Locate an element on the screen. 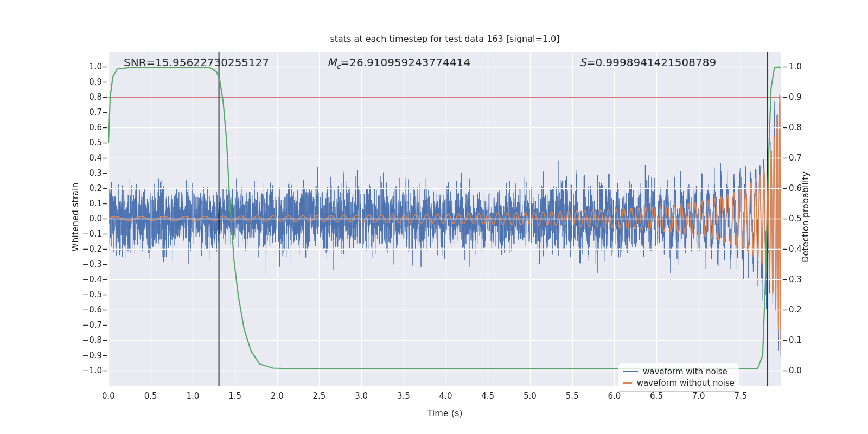  x-tick-label: 5.0 is located at coordinates (530, 396).